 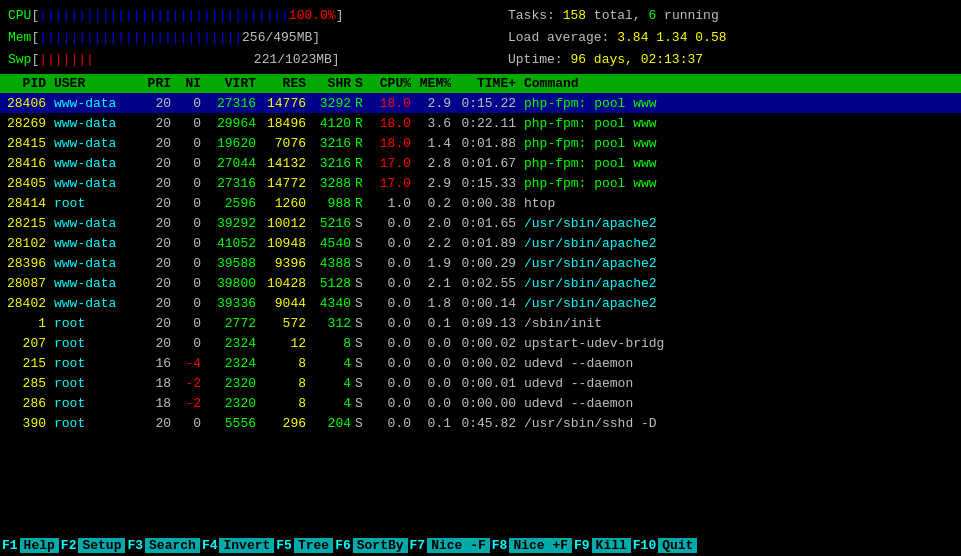 I want to click on footer-num: F9, so click(x=582, y=546).